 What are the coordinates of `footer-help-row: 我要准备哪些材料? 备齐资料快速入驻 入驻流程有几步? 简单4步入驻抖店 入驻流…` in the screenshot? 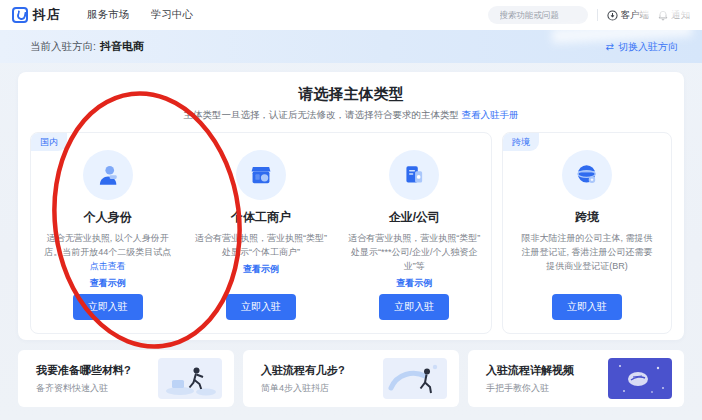 It's located at (351, 378).